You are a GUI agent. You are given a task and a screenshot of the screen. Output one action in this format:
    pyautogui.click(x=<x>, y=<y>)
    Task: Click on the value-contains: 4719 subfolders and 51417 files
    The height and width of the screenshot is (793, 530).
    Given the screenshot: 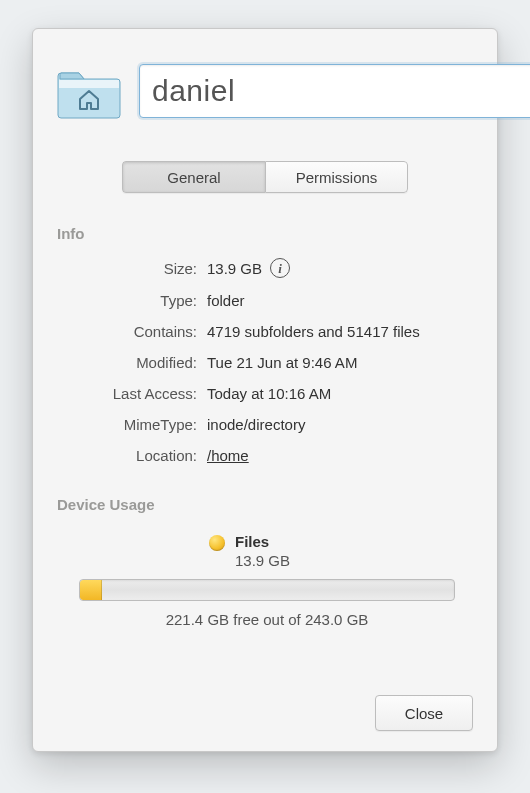 What is the action you would take?
    pyautogui.click(x=340, y=332)
    